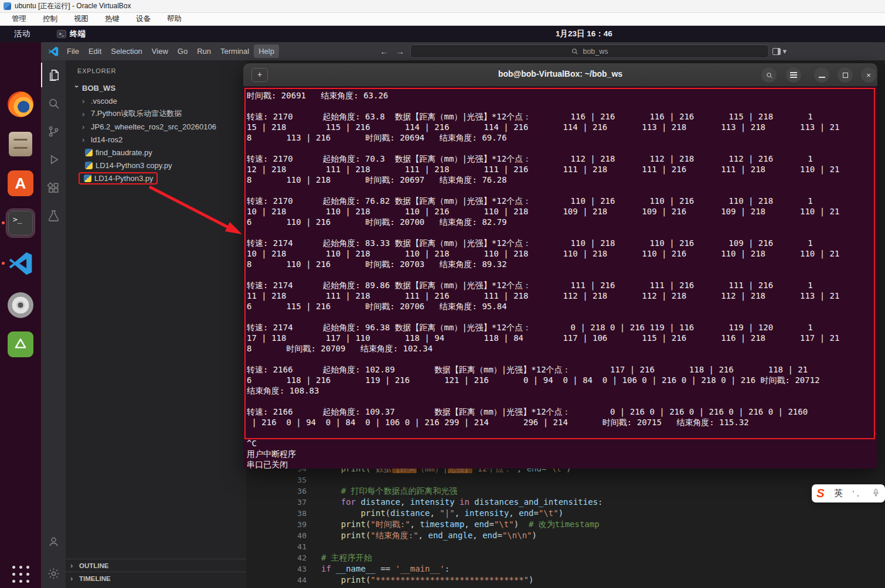 The width and height of the screenshot is (885, 588). What do you see at coordinates (53, 75) in the screenshot?
I see `explorer-icon` at bounding box center [53, 75].